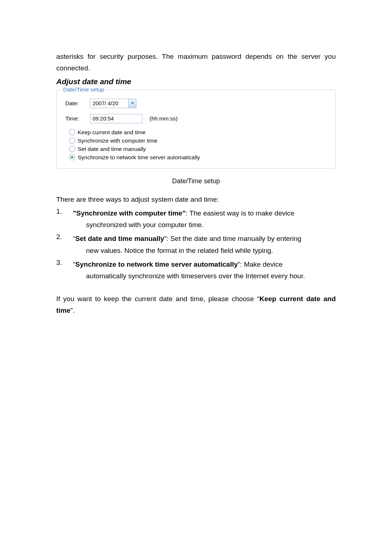 Image resolution: width=392 pixels, height=554 pixels. Describe the element at coordinates (240, 213) in the screenshot. I see `item1-text: : The easiest way is to make device` at that location.